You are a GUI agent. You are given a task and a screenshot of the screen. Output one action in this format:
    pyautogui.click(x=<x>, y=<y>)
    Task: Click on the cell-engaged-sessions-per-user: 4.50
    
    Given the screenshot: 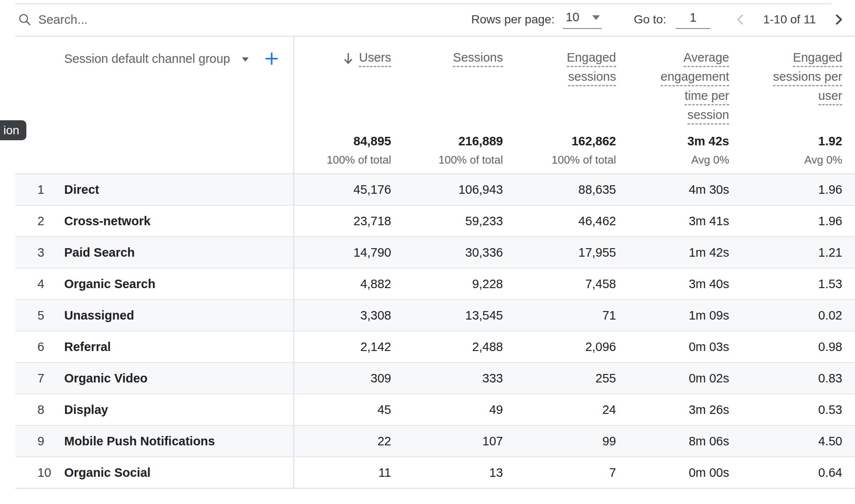 What is the action you would take?
    pyautogui.click(x=786, y=441)
    